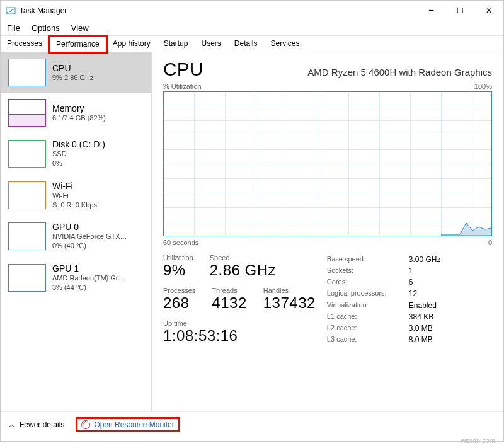 This screenshot has height=448, width=504. What do you see at coordinates (127, 425) in the screenshot?
I see `open-resource-monitor-link: Open Resource Monitor` at bounding box center [127, 425].